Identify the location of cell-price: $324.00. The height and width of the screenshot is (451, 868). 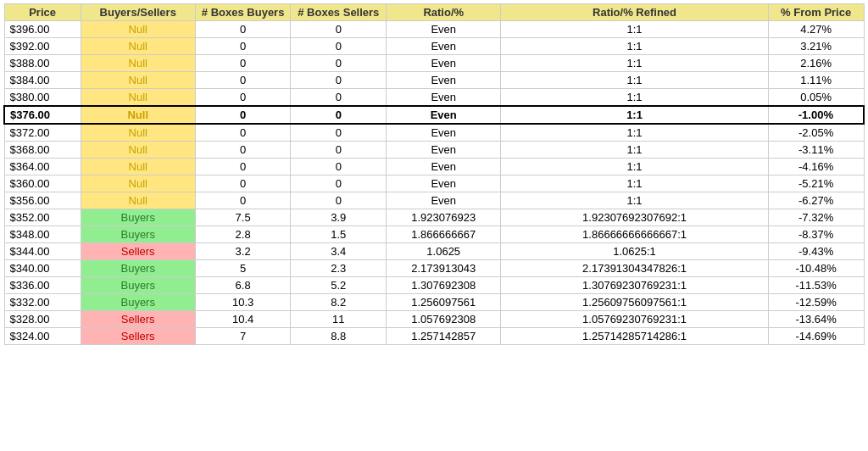
(42, 337).